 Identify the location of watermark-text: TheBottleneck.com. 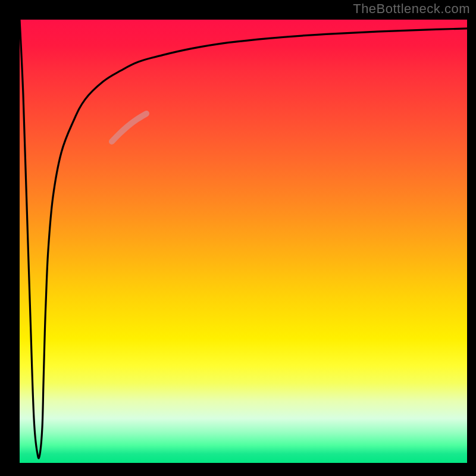
(412, 9).